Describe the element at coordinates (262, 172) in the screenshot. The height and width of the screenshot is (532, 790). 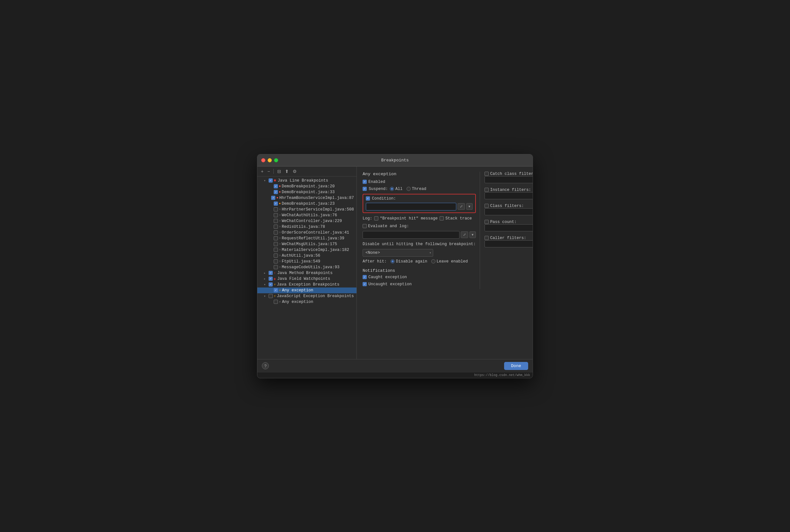
I see `add-button: +` at that location.